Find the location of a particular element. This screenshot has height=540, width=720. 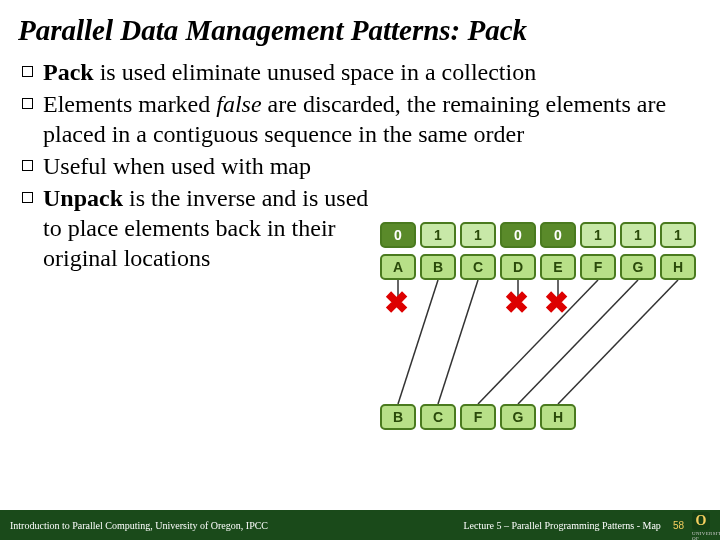

input-cell: C is located at coordinates (478, 267).